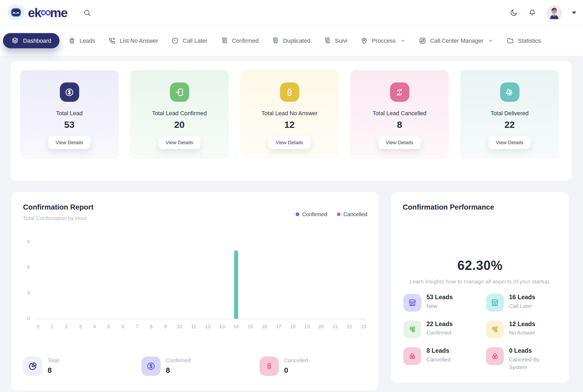 The width and height of the screenshot is (583, 392). Describe the element at coordinates (355, 215) in the screenshot. I see `legend-label: Cancelled` at that location.